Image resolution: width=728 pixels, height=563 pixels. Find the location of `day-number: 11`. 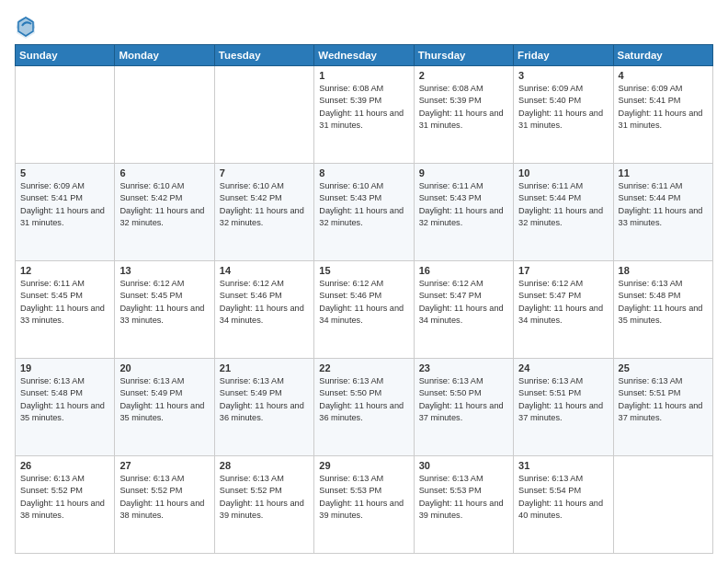

day-number: 11 is located at coordinates (664, 173).